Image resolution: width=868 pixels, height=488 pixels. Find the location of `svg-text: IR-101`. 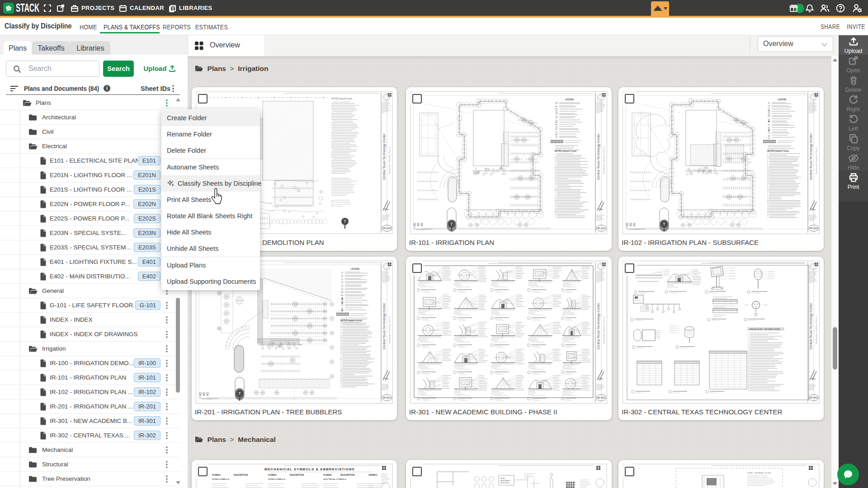

svg-text: IR-101 is located at coordinates (601, 228).